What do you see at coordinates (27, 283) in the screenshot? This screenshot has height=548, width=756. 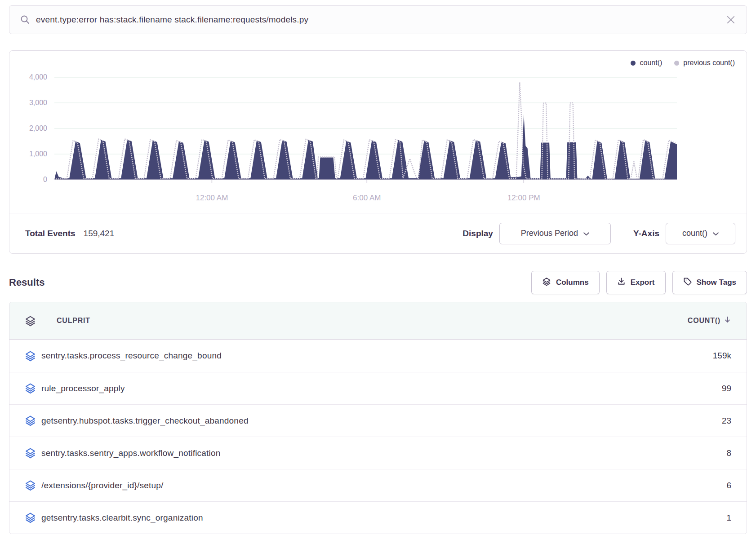 I see `results-heading: Results` at bounding box center [27, 283].